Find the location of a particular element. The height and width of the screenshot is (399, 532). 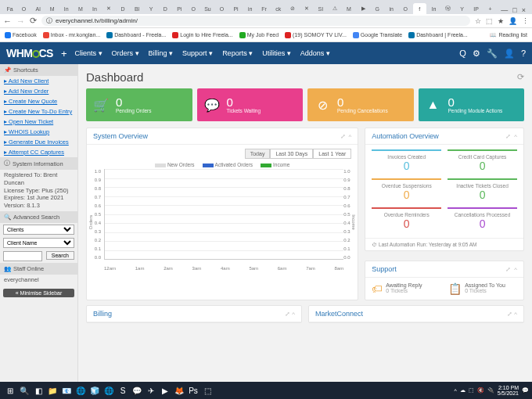

bookmark: Dashboard - Freela... is located at coordinates (136, 35).